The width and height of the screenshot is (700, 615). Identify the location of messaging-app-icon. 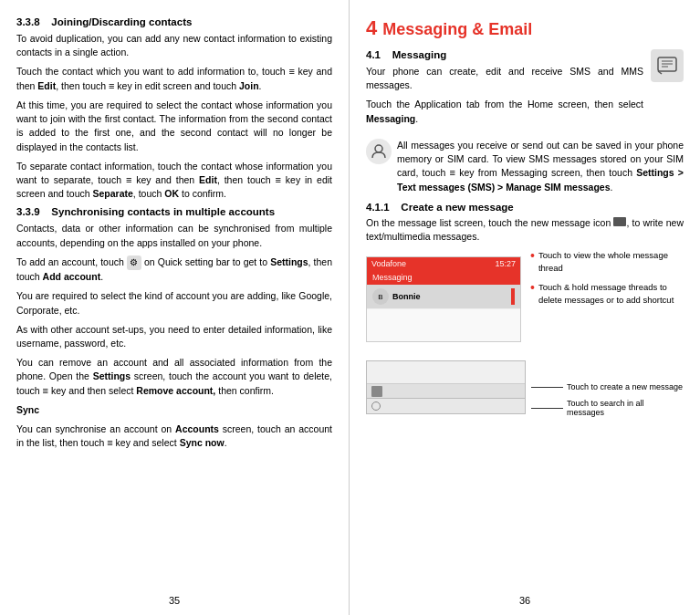
(667, 66).